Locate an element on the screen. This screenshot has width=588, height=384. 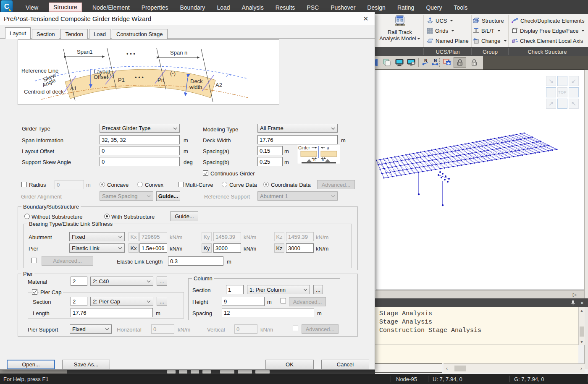
output-vertical-scrollbar: ▴ ▾ is located at coordinates (581, 326).